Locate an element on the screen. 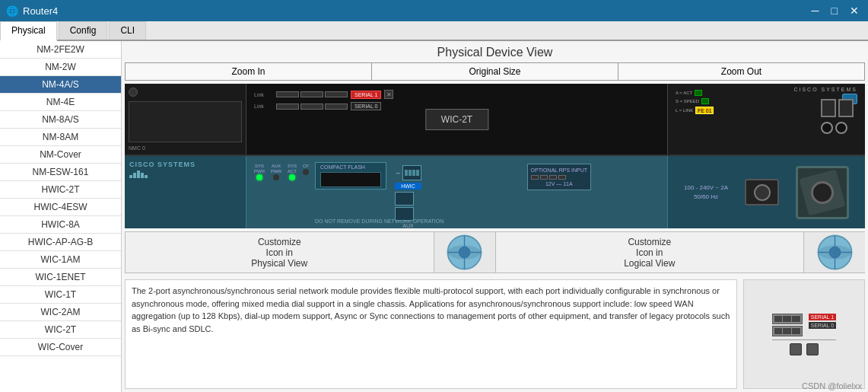 The height and width of the screenshot is (392, 868). sidebar-item-nm-2w: NM-2W is located at coordinates (61, 67).